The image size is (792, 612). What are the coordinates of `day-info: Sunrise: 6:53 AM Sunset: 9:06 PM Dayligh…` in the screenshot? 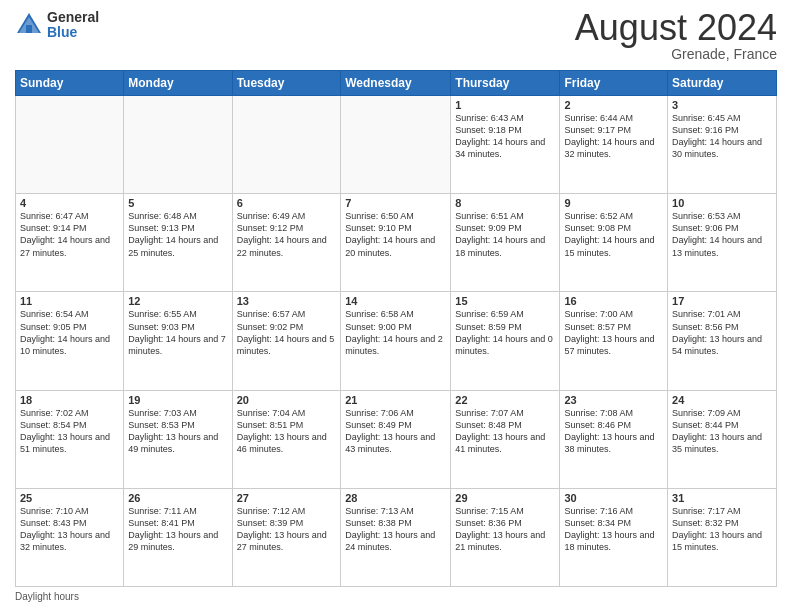 It's located at (722, 234).